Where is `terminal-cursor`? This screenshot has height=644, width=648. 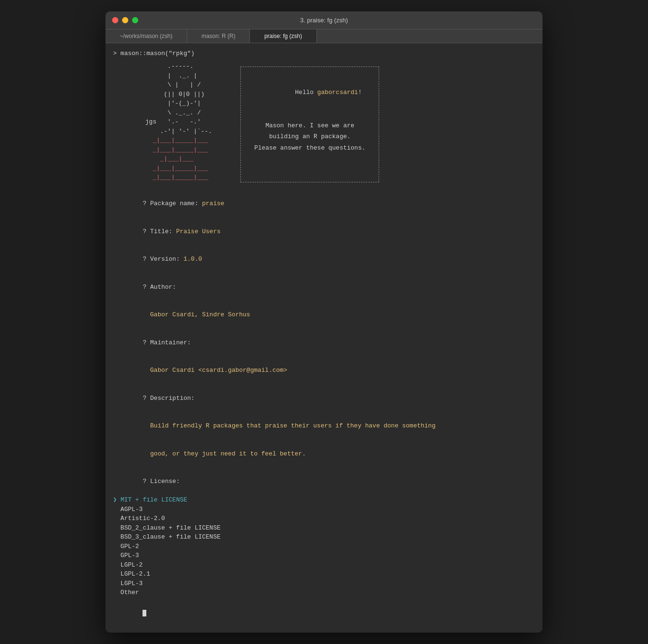 terminal-cursor is located at coordinates (144, 613).